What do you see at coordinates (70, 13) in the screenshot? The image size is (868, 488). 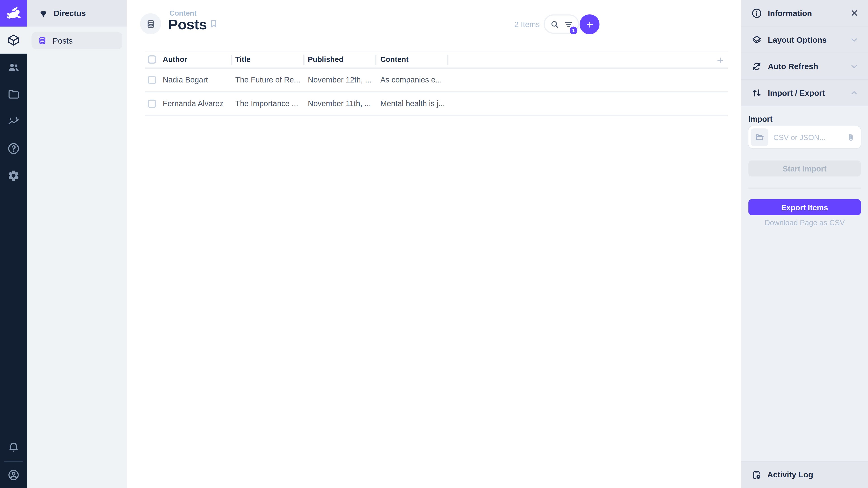 I see `project-name: Directus` at bounding box center [70, 13].